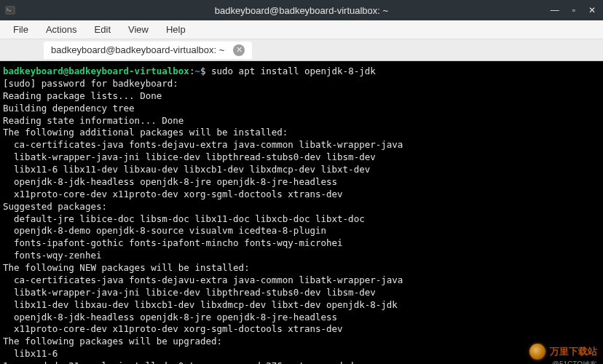 This screenshot has height=364, width=603. What do you see at coordinates (574, 10) in the screenshot?
I see `maximize-button: ▫` at bounding box center [574, 10].